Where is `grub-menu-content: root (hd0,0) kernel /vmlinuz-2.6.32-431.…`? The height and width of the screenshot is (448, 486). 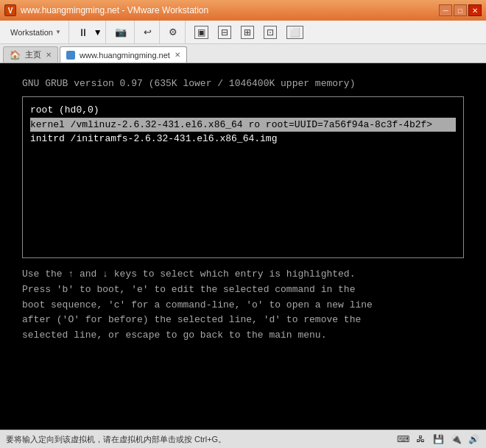 grub-menu-content: root (hd0,0) kernel /vmlinuz-2.6.32-431.… is located at coordinates (243, 125).